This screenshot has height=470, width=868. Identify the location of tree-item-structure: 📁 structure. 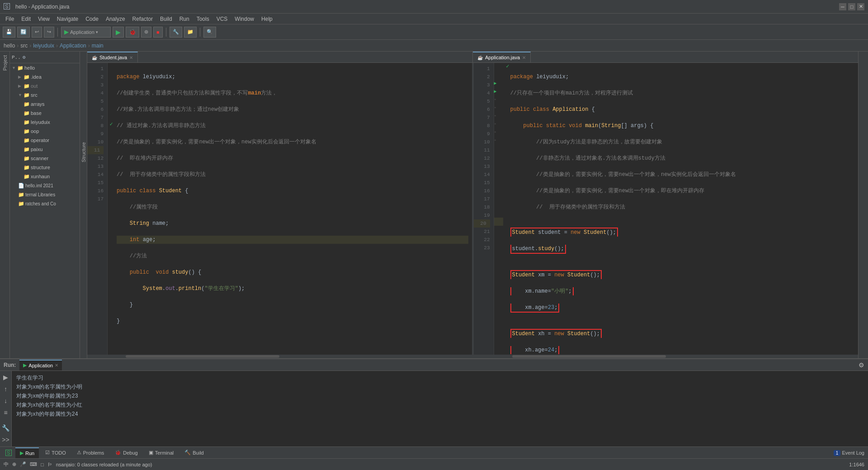
(45, 167).